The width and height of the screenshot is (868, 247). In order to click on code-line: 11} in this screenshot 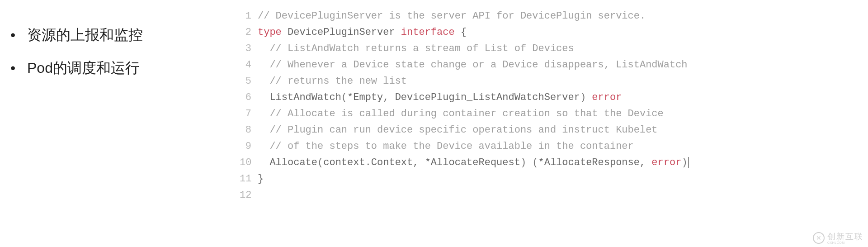, I will do `click(554, 179)`.